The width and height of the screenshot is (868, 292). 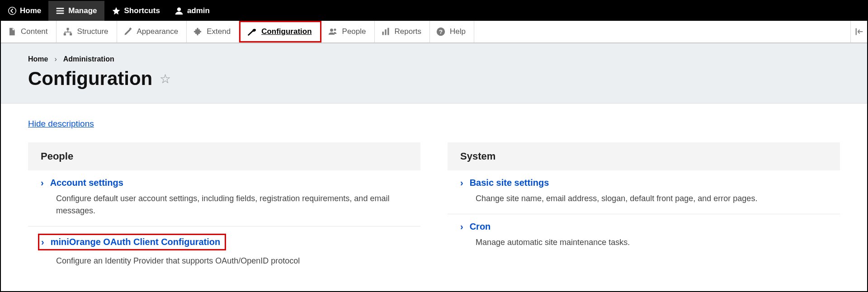 What do you see at coordinates (152, 32) in the screenshot?
I see `tab-appearance: Appearance` at bounding box center [152, 32].